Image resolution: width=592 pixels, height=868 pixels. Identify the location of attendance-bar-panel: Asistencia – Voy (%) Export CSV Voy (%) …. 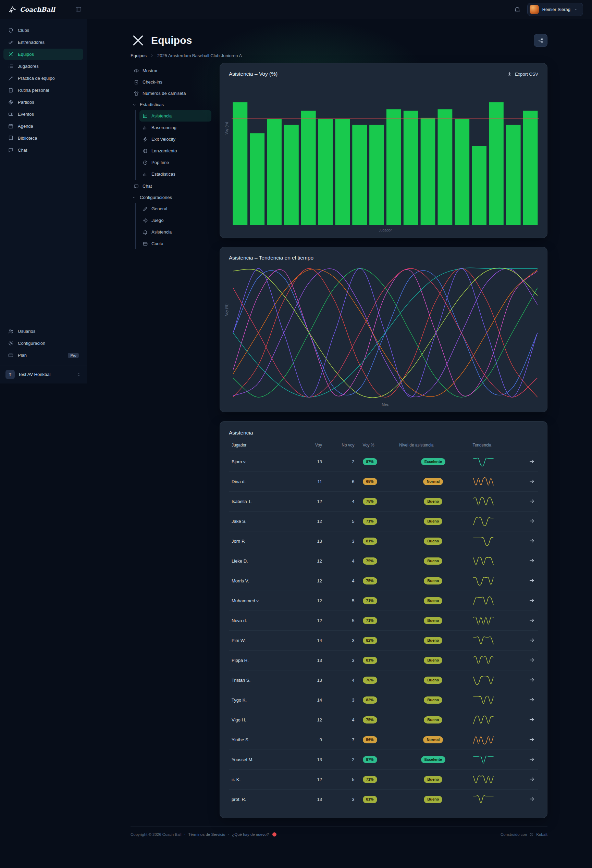
(383, 151).